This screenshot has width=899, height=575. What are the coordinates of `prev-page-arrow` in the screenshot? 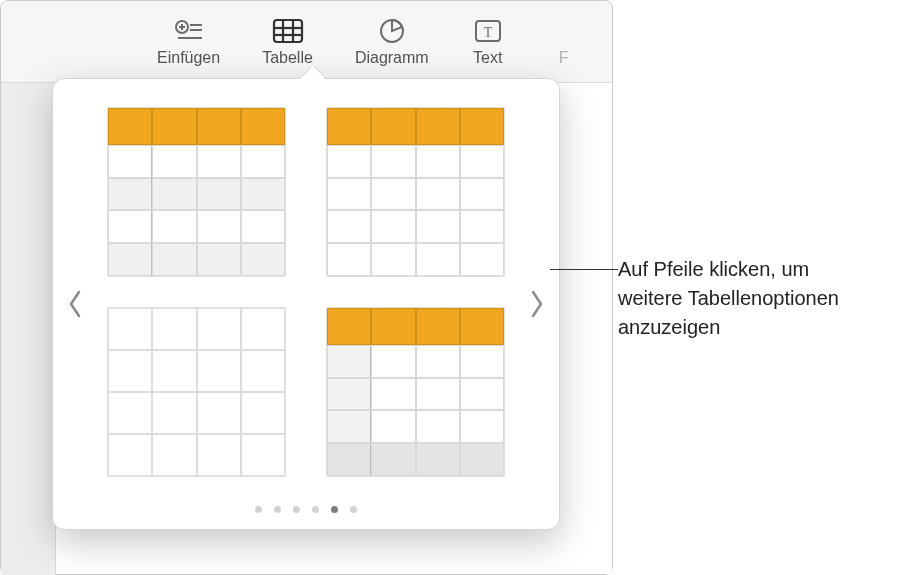 It's located at (75, 304).